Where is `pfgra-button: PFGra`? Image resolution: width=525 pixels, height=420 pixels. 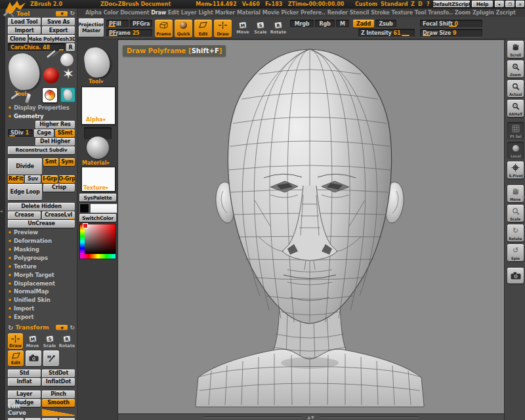
pfgra-button: PFGra is located at coordinates (141, 24).